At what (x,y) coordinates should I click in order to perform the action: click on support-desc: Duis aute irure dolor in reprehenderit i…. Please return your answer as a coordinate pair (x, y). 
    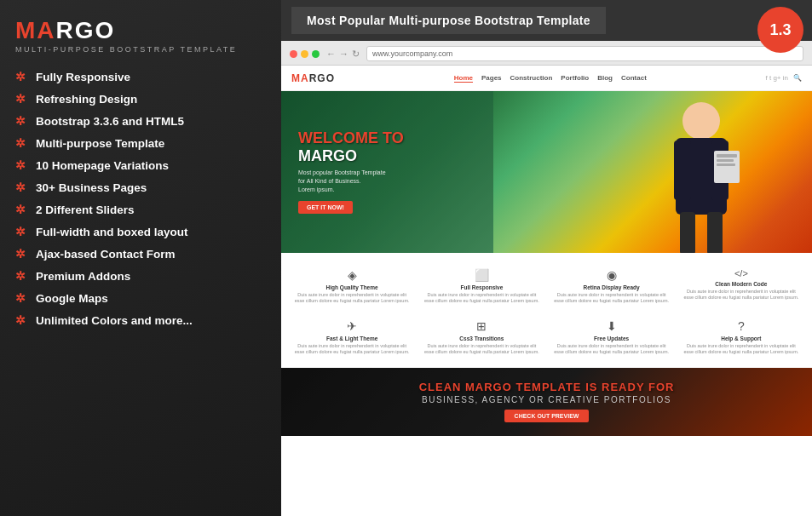
    Looking at the image, I should click on (741, 349).